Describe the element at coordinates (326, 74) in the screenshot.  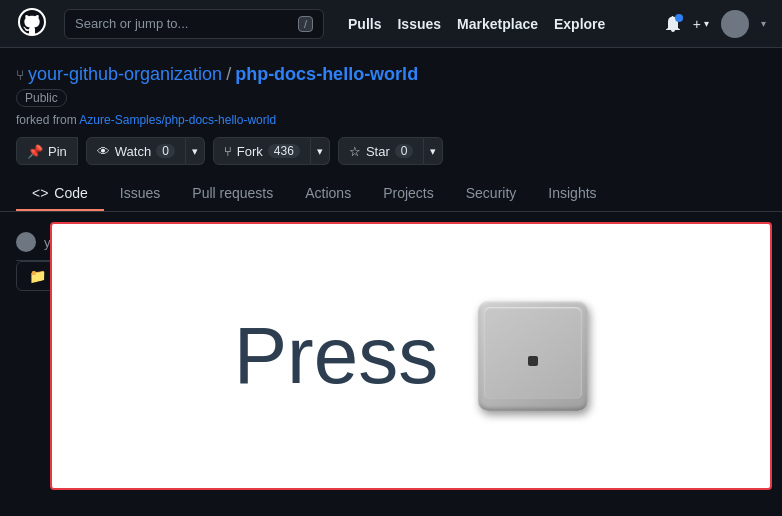
I see `repo-name-link: php-docs-hello-world` at that location.